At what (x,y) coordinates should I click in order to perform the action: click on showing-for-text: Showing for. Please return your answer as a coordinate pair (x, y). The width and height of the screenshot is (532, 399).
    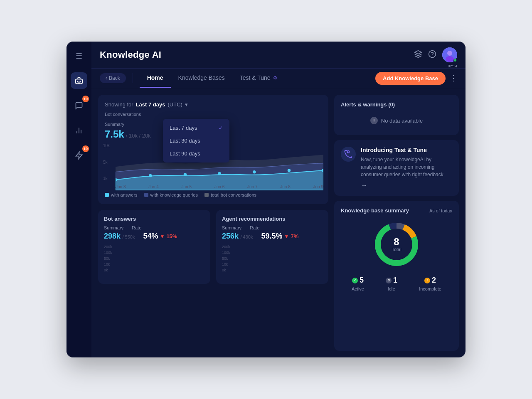
    Looking at the image, I should click on (119, 105).